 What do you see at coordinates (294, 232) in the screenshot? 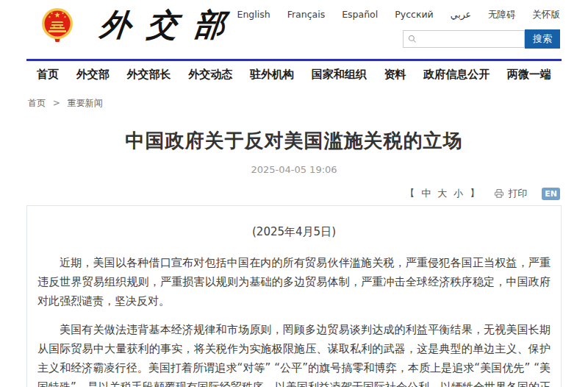
I see `article-dateline: (2025年4月5日)` at bounding box center [294, 232].